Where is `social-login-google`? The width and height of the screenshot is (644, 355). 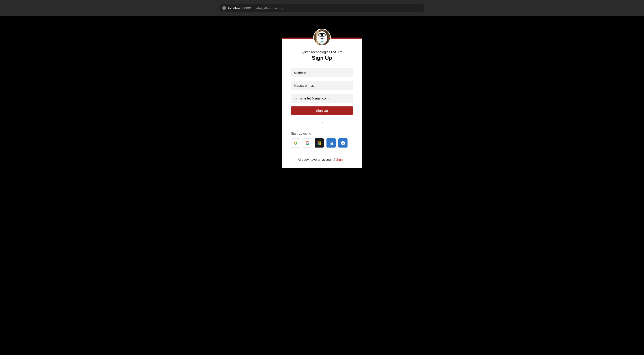 social-login-google is located at coordinates (308, 143).